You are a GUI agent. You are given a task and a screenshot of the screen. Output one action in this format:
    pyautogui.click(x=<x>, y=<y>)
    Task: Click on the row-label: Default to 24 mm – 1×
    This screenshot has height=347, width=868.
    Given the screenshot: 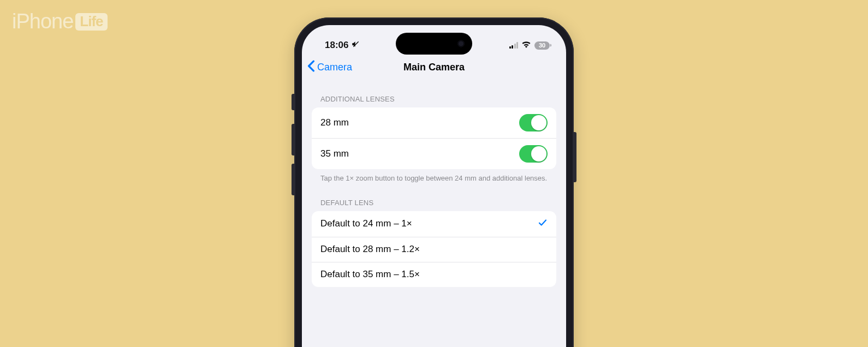 What is the action you would take?
    pyautogui.click(x=366, y=224)
    